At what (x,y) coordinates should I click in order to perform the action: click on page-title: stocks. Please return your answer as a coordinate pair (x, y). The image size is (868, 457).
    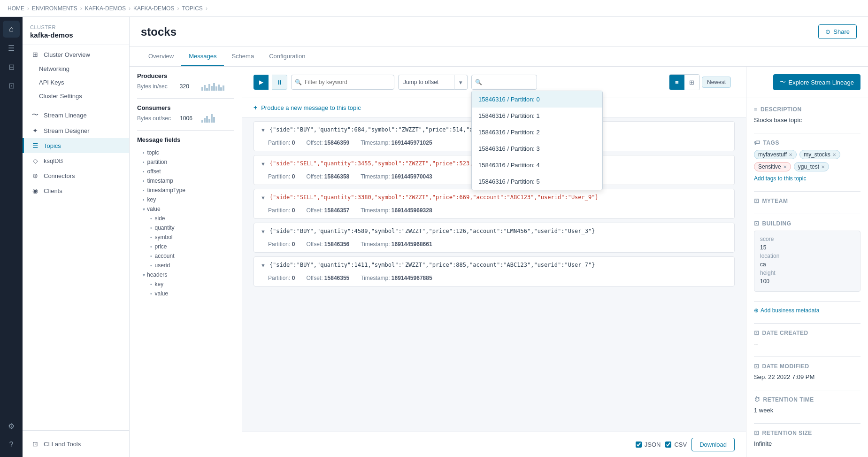
    Looking at the image, I should click on (159, 32).